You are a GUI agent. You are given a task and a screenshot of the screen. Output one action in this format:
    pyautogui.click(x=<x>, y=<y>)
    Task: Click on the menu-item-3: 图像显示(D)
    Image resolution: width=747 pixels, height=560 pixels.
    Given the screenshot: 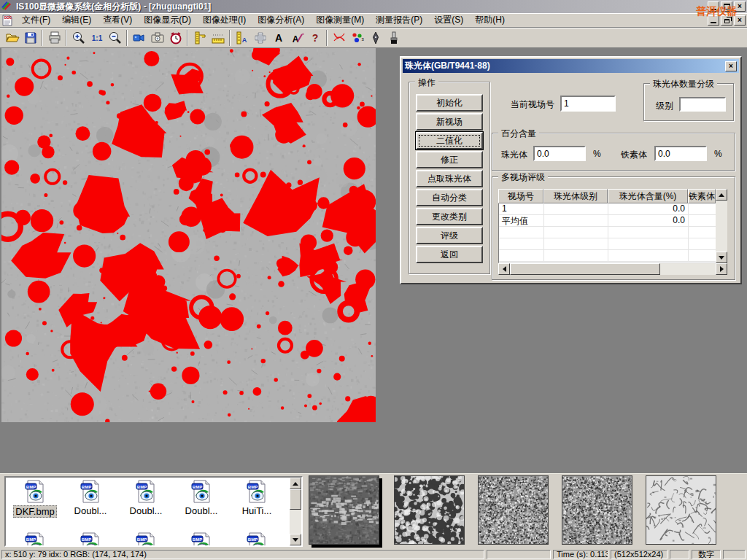 What is the action you would take?
    pyautogui.click(x=168, y=20)
    